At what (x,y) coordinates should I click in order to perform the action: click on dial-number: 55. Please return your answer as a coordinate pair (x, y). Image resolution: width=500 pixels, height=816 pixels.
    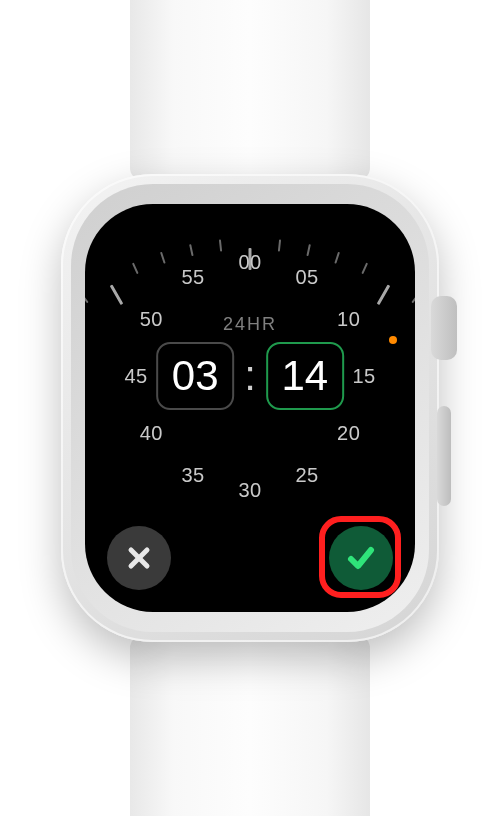
    Looking at the image, I should click on (192, 278).